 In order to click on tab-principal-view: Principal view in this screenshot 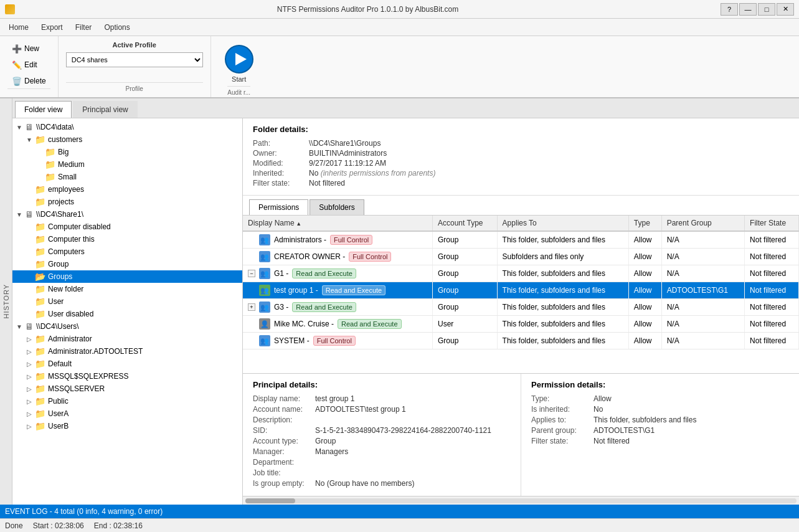, I will do `click(105, 110)`.